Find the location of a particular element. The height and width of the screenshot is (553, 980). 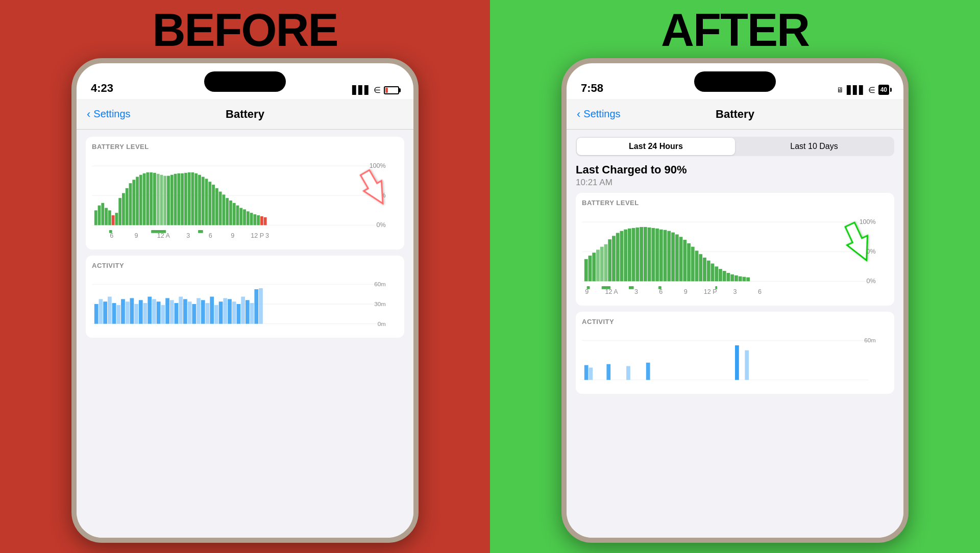

activity-chart-after: 60m is located at coordinates (735, 360).